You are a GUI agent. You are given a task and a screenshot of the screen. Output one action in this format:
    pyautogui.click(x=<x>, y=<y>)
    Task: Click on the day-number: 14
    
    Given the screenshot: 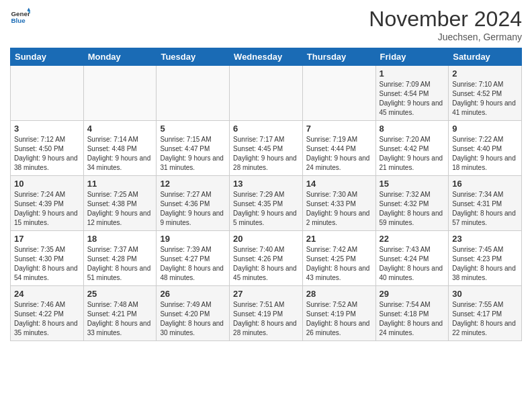 What is the action you would take?
    pyautogui.click(x=339, y=184)
    